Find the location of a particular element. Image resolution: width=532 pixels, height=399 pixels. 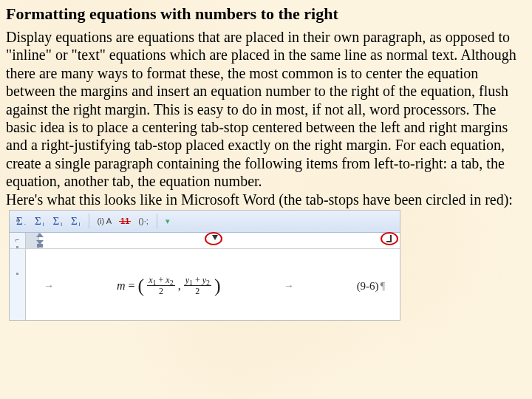

eq-lparen: ( is located at coordinates (142, 286).